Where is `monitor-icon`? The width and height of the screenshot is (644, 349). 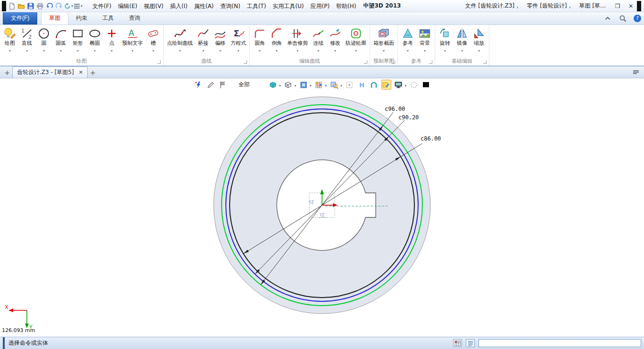 monitor-icon is located at coordinates (399, 85).